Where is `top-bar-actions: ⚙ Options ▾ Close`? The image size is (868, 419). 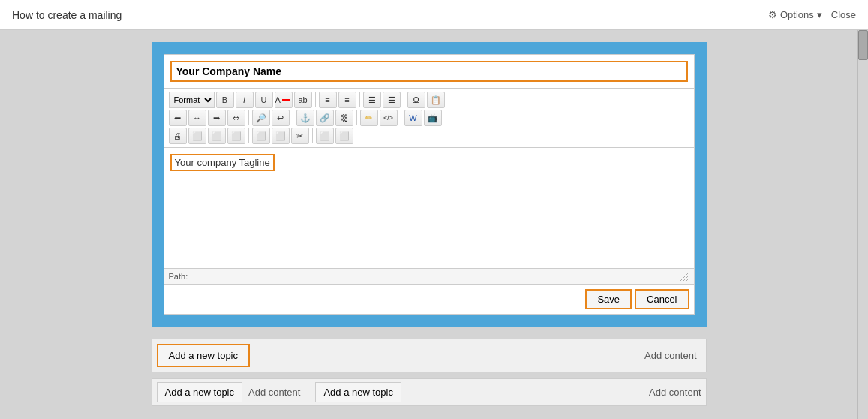
top-bar-actions: ⚙ Options ▾ Close is located at coordinates (812, 15).